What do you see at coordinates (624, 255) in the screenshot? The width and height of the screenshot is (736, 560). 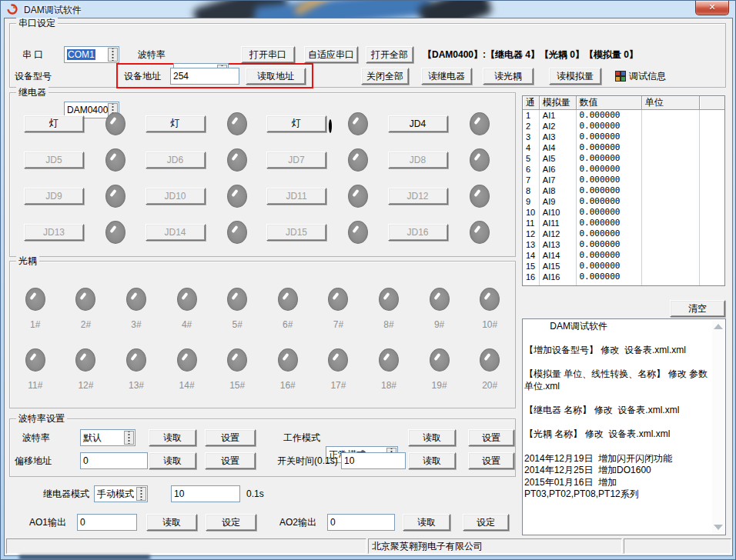 I see `table-row: 14 AI14 0.000000` at bounding box center [624, 255].